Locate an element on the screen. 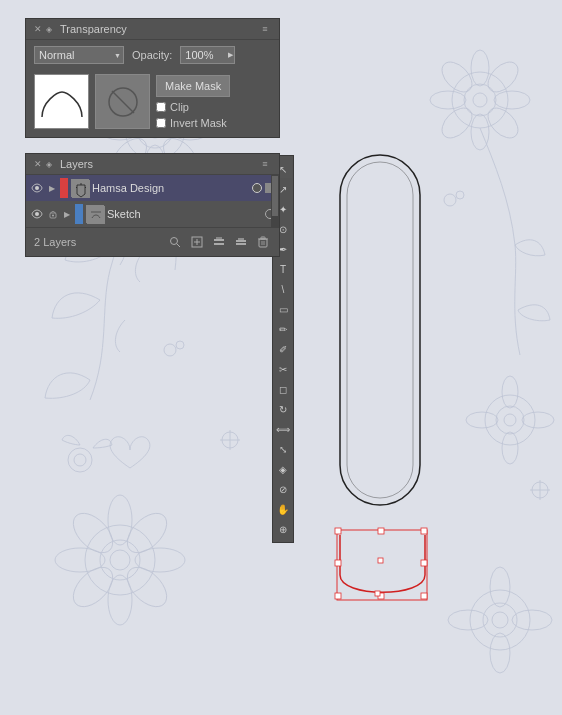 The image size is (562, 715). layer-row-hamsa: ▶ Hamsa Design is located at coordinates (152, 188).